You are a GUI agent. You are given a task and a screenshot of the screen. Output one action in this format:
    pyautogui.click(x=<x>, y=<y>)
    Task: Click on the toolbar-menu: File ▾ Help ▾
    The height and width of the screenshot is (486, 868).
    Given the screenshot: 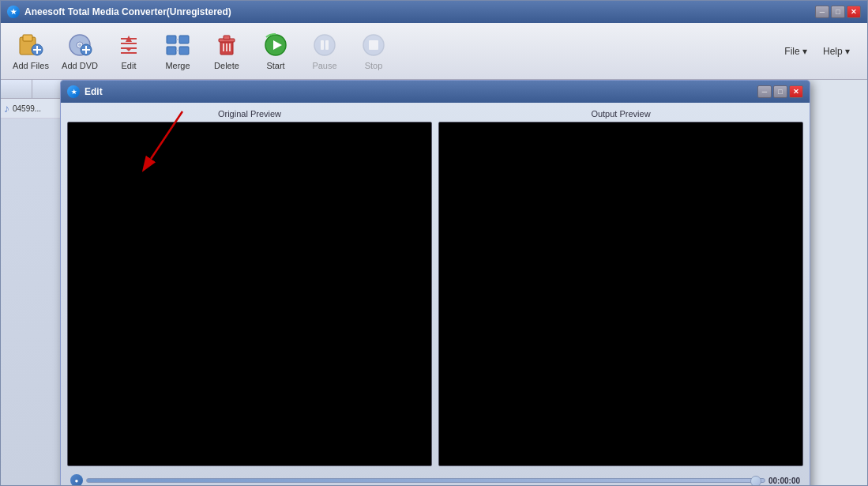 What is the action you would take?
    pyautogui.click(x=817, y=51)
    